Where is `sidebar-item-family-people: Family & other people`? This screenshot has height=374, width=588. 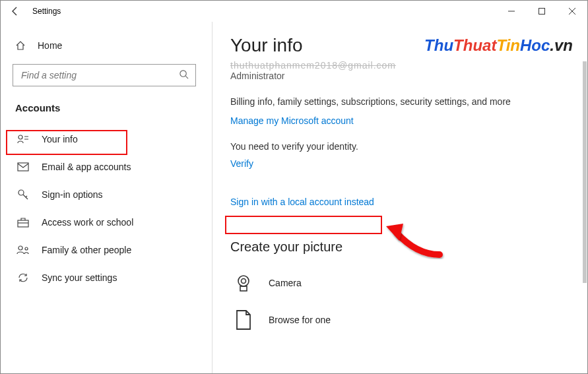
sidebar-item-family-people: Family & other people is located at coordinates (109, 250).